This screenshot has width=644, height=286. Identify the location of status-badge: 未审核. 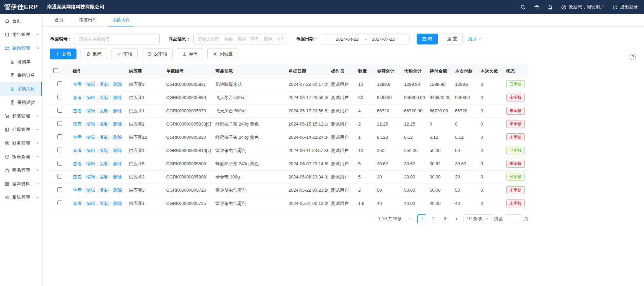
(516, 124).